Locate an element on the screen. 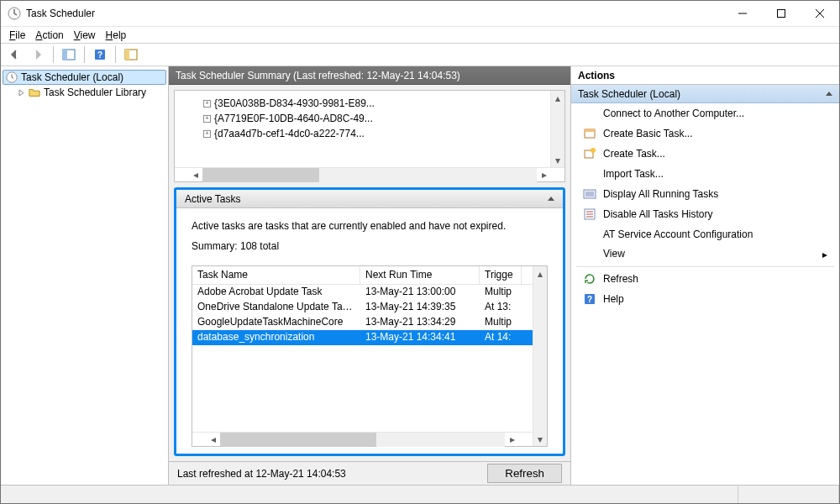  menu-action: Action is located at coordinates (49, 35).